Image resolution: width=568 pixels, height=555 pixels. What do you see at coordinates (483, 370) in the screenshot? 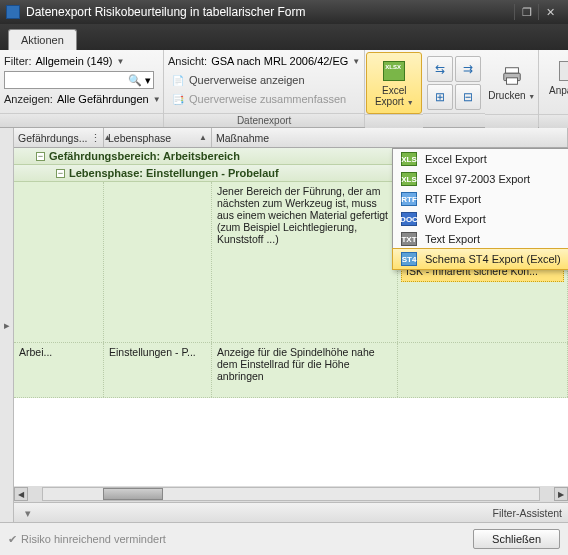
I see `cell-extra` at bounding box center [483, 370].